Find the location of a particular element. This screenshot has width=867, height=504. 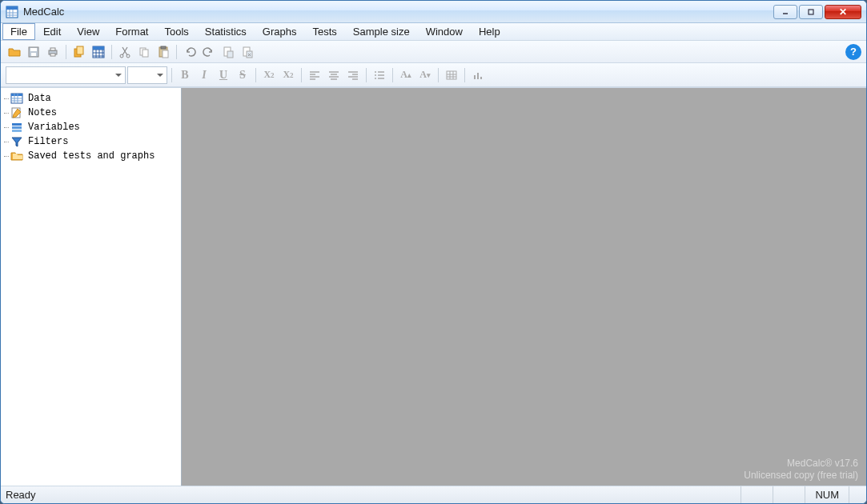

menu-view: View is located at coordinates (88, 32).